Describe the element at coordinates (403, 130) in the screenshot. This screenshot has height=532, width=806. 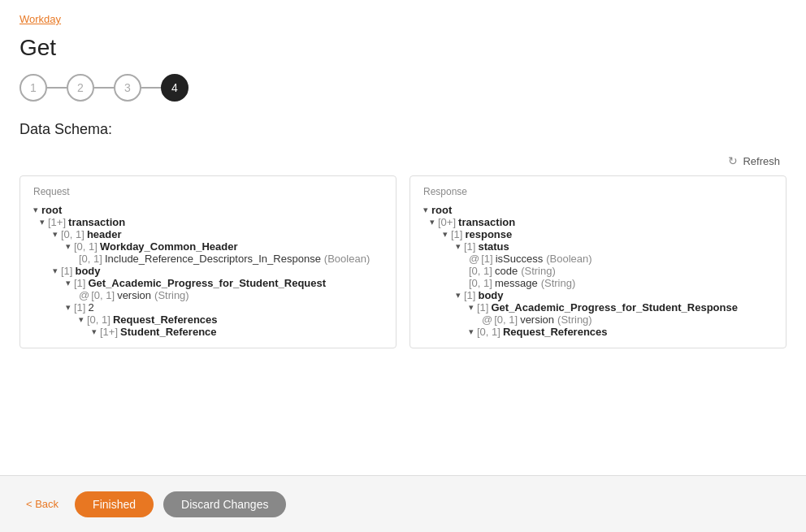
I see `data-schema-label: Data Schema:` at that location.